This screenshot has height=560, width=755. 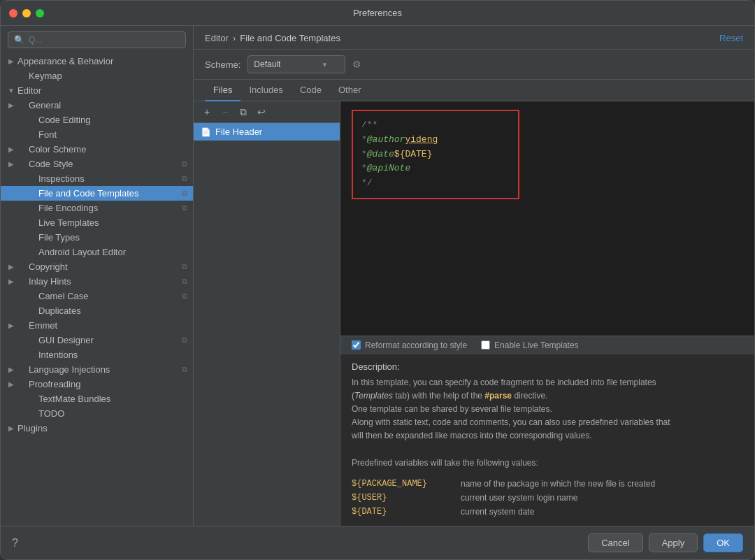 I want to click on sidebar-item-color-scheme: ▶ Color Scheme, so click(x=96, y=150).